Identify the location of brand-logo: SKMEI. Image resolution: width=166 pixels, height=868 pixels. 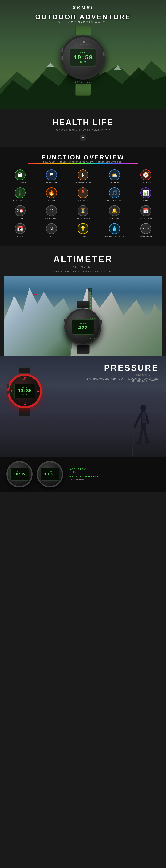
(83, 6).